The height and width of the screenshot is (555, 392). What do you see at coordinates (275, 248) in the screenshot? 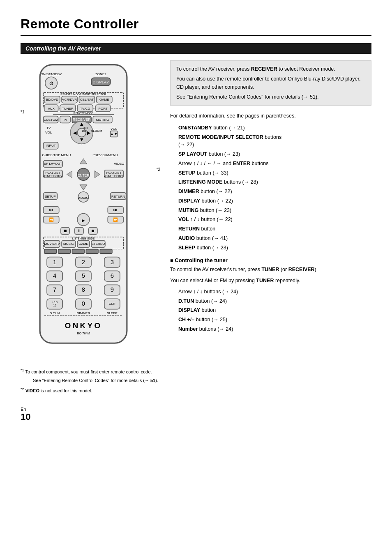
I see `list-item: SLEEP button (→ 23)` at bounding box center [275, 248].